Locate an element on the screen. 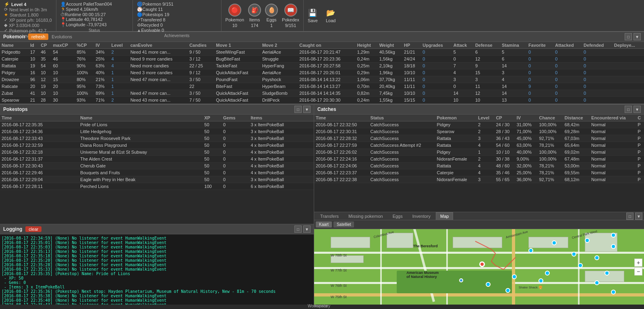  col-canevolve: canEvolve is located at coordinates (159, 45).